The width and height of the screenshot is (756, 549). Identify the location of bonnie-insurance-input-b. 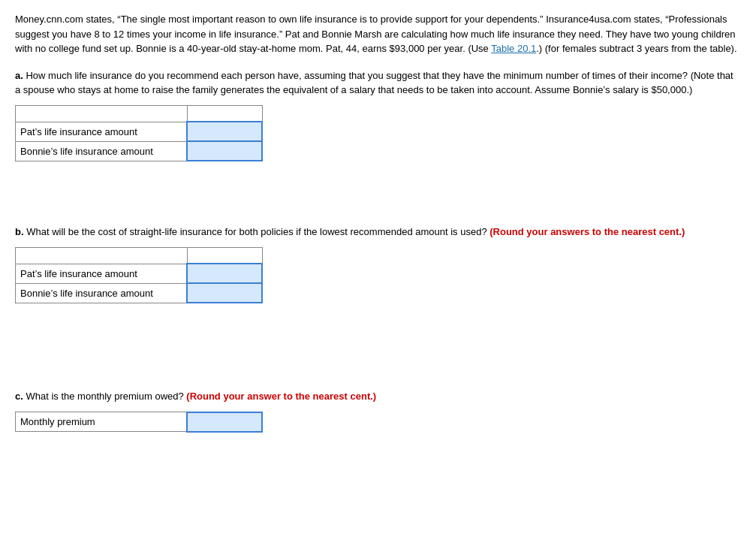
(224, 293).